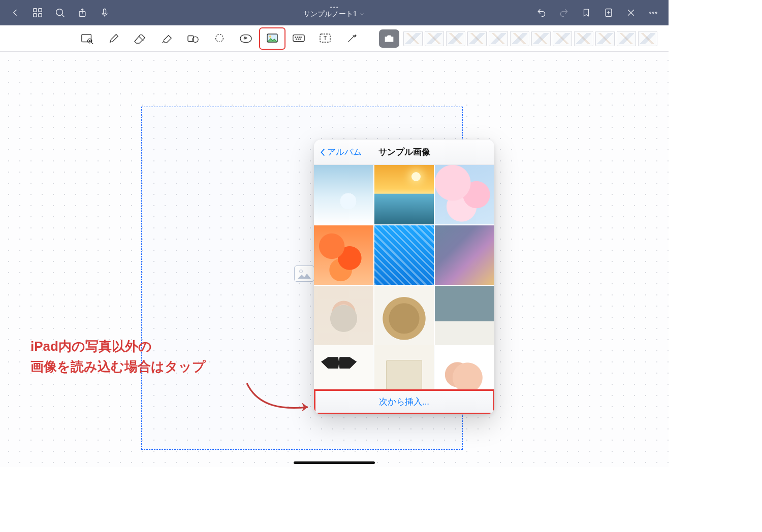  Describe the element at coordinates (167, 39) in the screenshot. I see `highlighter-tool` at that location.